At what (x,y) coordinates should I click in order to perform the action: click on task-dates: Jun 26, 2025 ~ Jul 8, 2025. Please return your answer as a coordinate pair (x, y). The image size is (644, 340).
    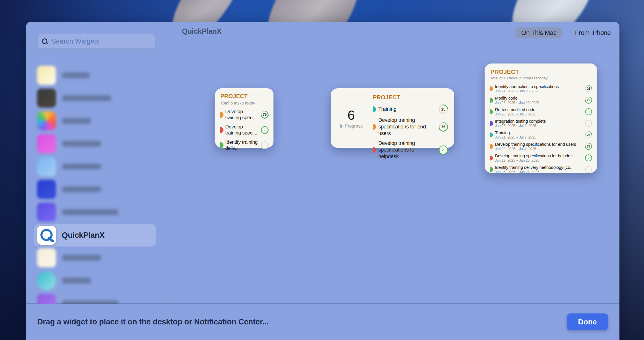
    Looking at the image, I should click on (540, 126).